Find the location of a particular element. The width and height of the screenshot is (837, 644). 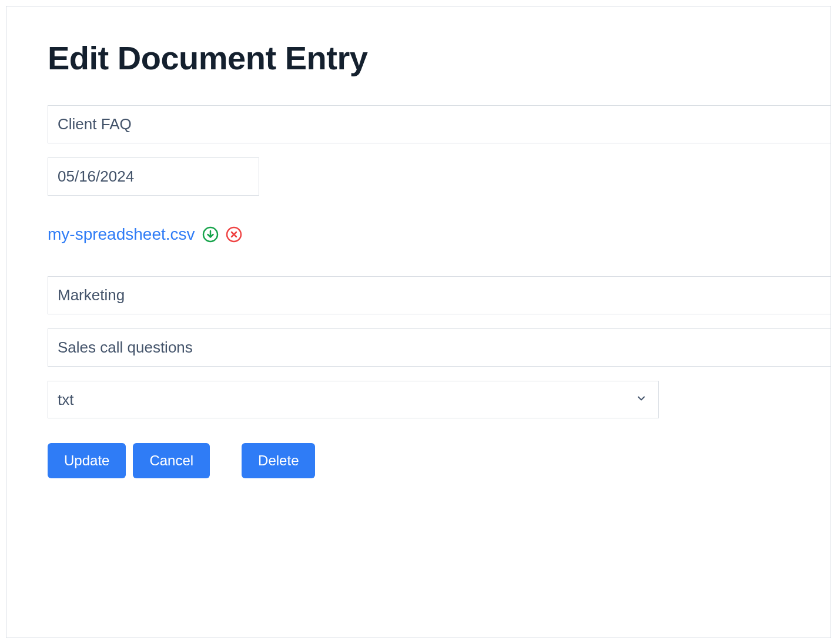

delete-button: Delete is located at coordinates (279, 461).